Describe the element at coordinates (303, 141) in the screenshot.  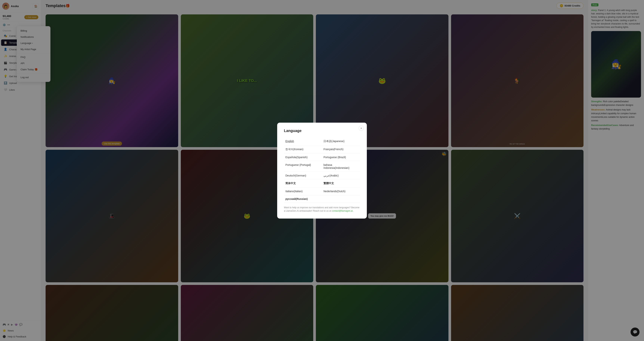
I see `language-option-english: English` at that location.